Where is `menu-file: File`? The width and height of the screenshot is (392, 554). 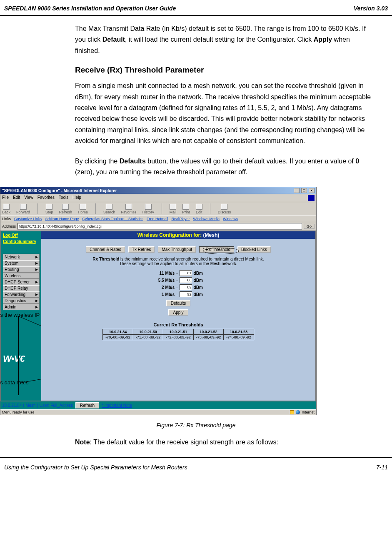 menu-file: File is located at coordinates (5, 198).